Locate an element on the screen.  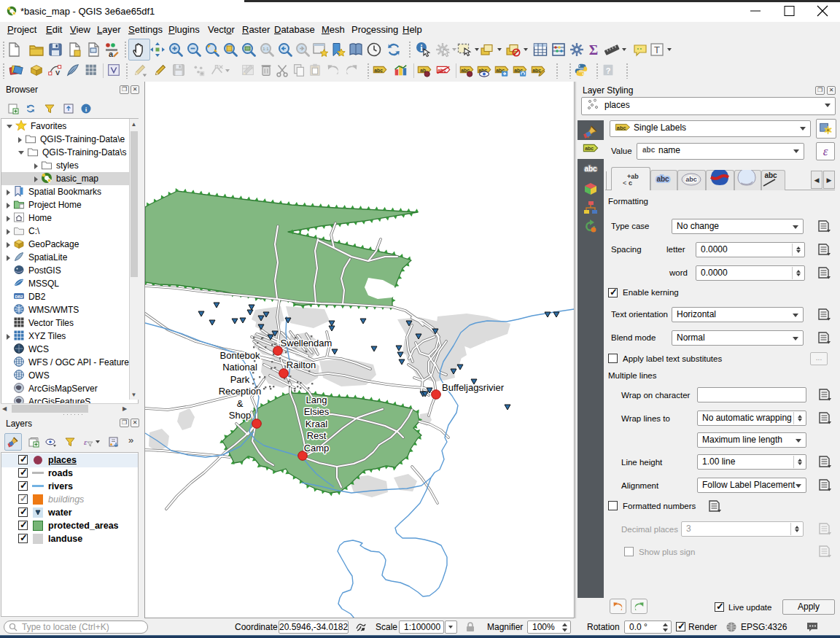
svg-text: V is located at coordinates (58, 73).